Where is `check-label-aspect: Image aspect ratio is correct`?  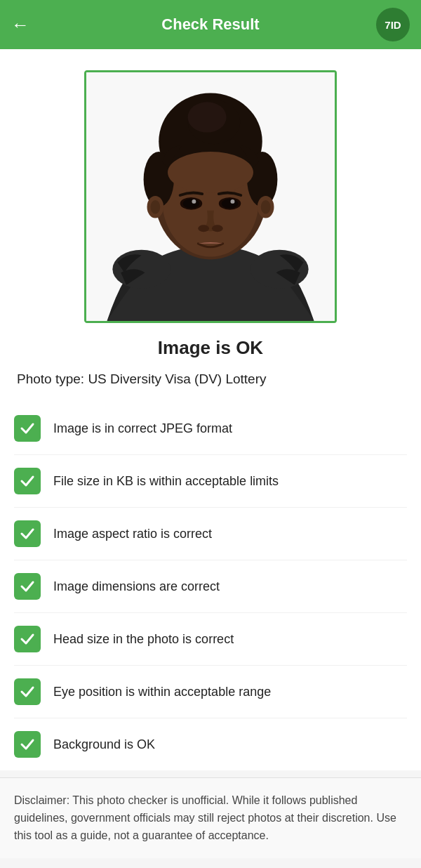
check-label-aspect: Image aspect ratio is correct is located at coordinates (133, 534).